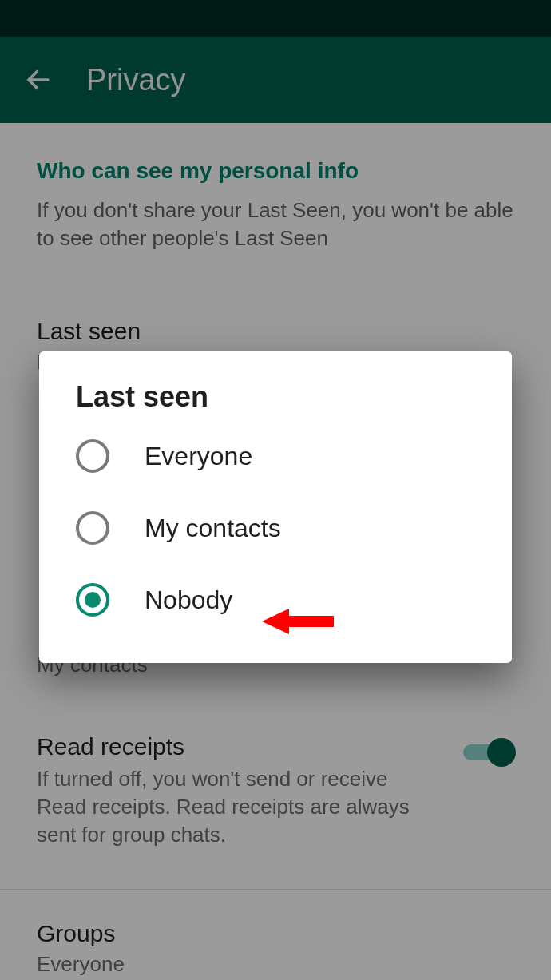 This screenshot has width=551, height=980. I want to click on option-label: My contacts, so click(212, 529).